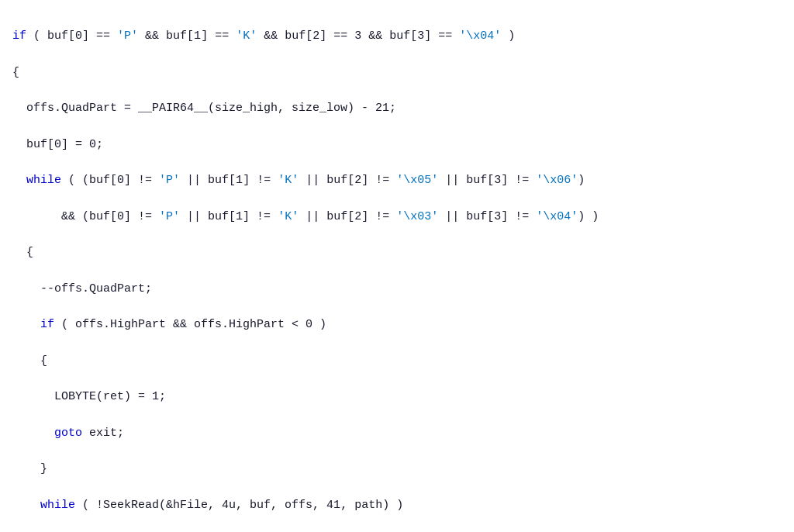 The image size is (794, 532). What do you see at coordinates (397, 144) in the screenshot?
I see `code-line: buf[0] = 0;` at bounding box center [397, 144].